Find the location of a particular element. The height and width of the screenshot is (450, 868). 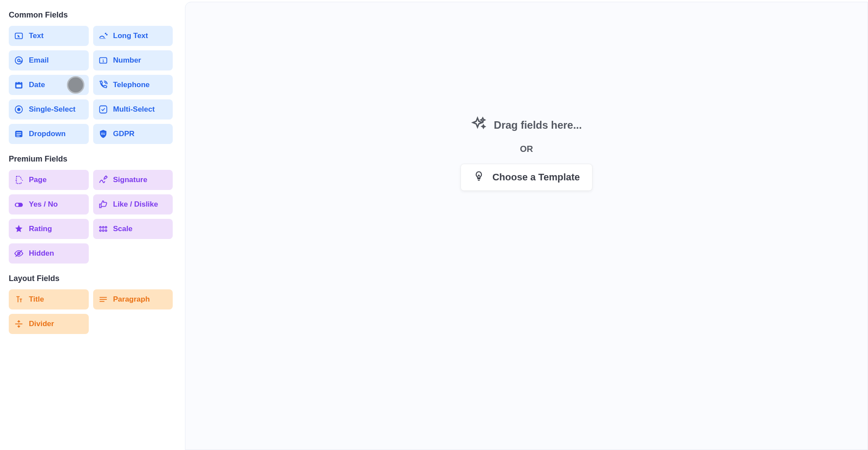

cursor-indicator is located at coordinates (76, 85).